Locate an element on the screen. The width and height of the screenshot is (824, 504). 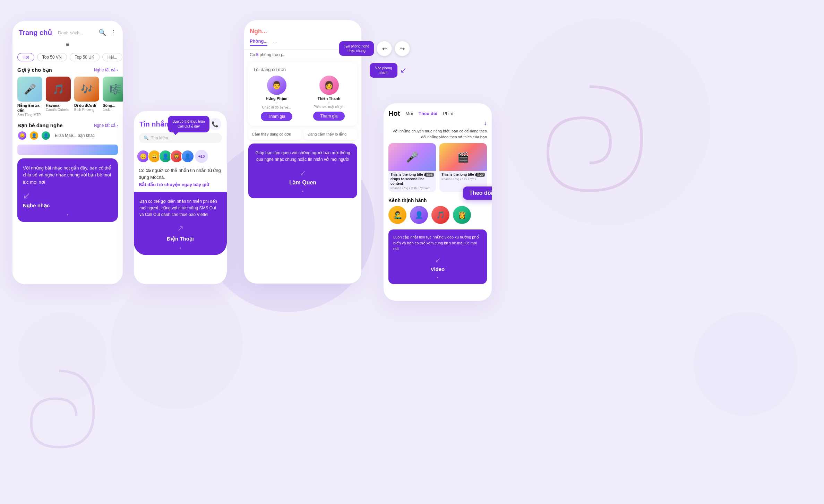
card3-title: Ngh... is located at coordinates (302, 31).